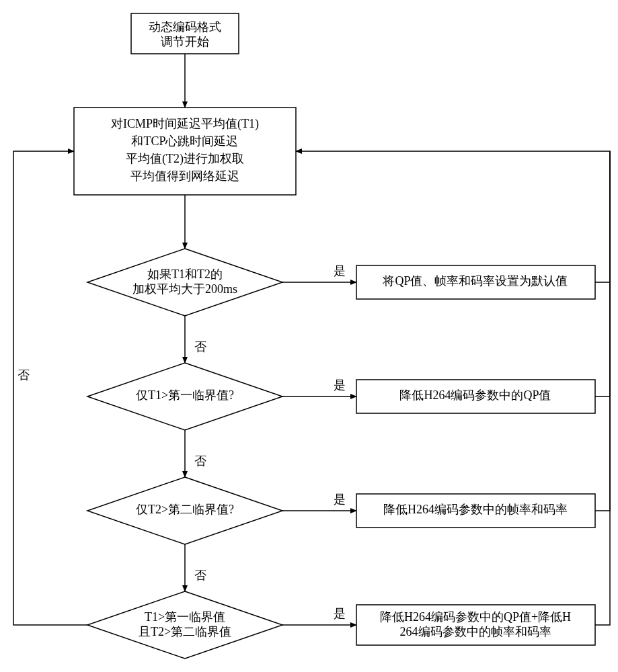 This screenshot has width=618, height=672. I want to click on start-text-2: 调节开始, so click(185, 42).